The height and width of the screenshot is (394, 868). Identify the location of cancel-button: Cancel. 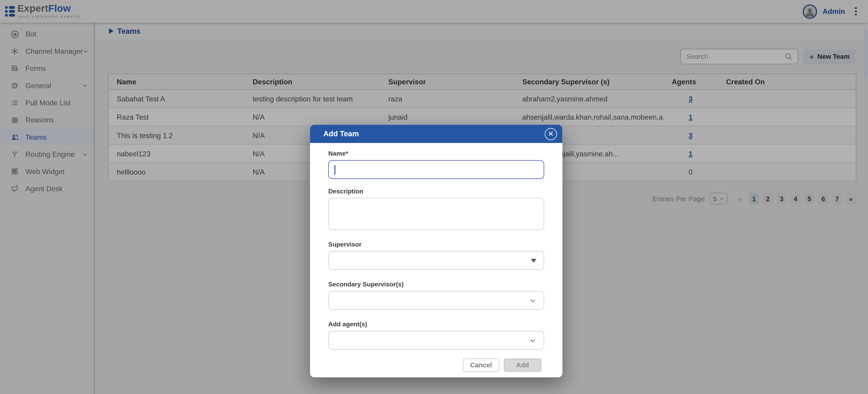
(481, 365).